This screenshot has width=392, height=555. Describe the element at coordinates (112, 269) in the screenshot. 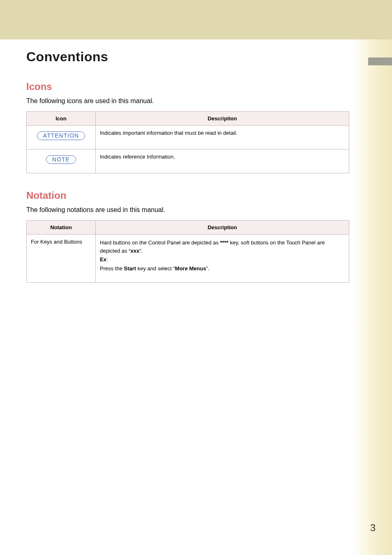

I see `text: Press the` at that location.